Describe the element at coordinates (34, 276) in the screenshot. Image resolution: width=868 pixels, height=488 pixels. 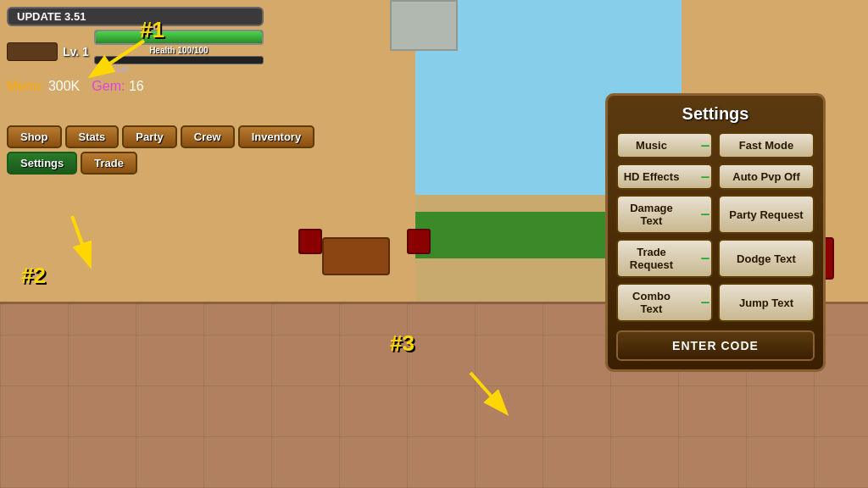
I see `annotation-2: #2` at that location.